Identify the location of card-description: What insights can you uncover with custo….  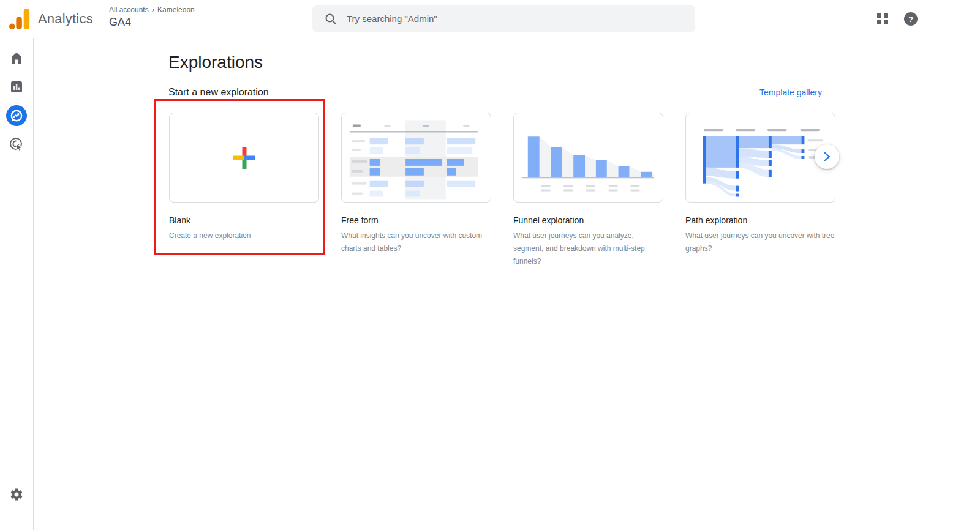
(417, 242).